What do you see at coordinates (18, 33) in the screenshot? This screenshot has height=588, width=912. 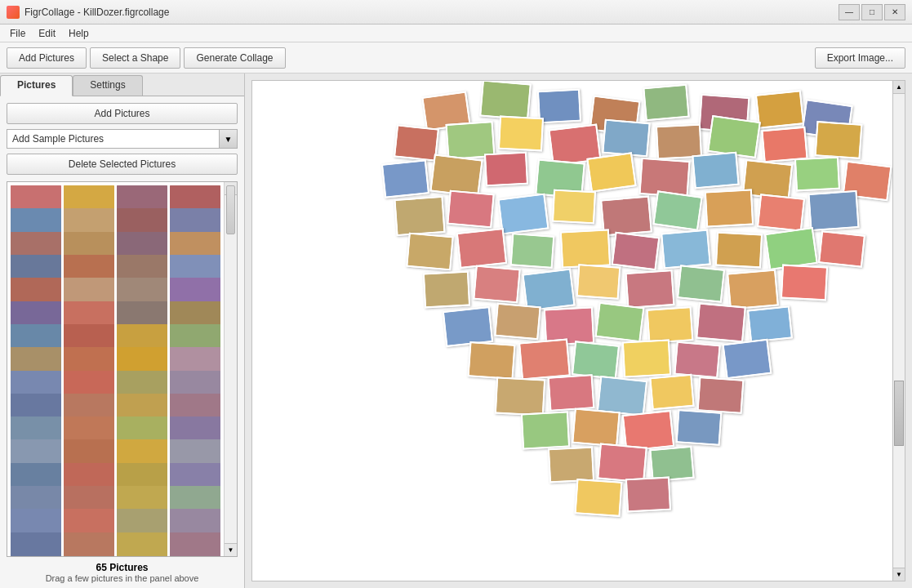 I see `menu-file: File` at bounding box center [18, 33].